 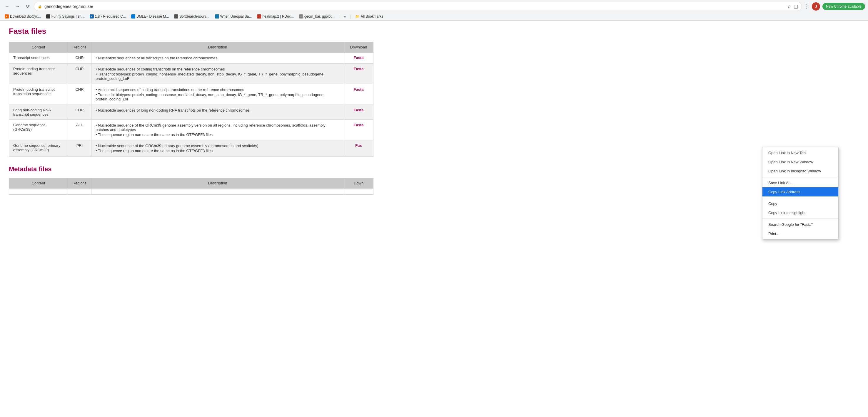 What do you see at coordinates (801, 153) in the screenshot?
I see `context-menu-item: Open Link in New Tab` at bounding box center [801, 153].